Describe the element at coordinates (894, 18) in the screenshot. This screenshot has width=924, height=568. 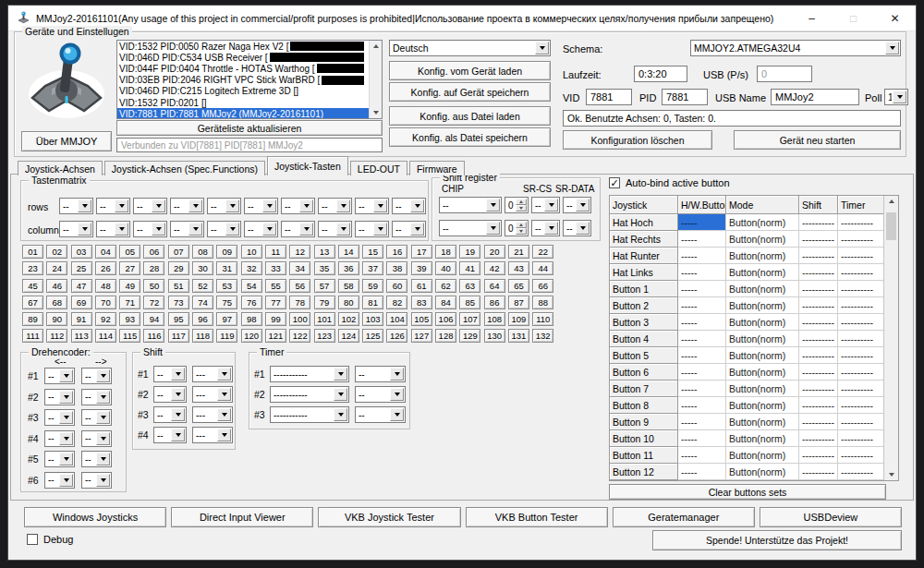
I see `close-icon: ✕` at that location.